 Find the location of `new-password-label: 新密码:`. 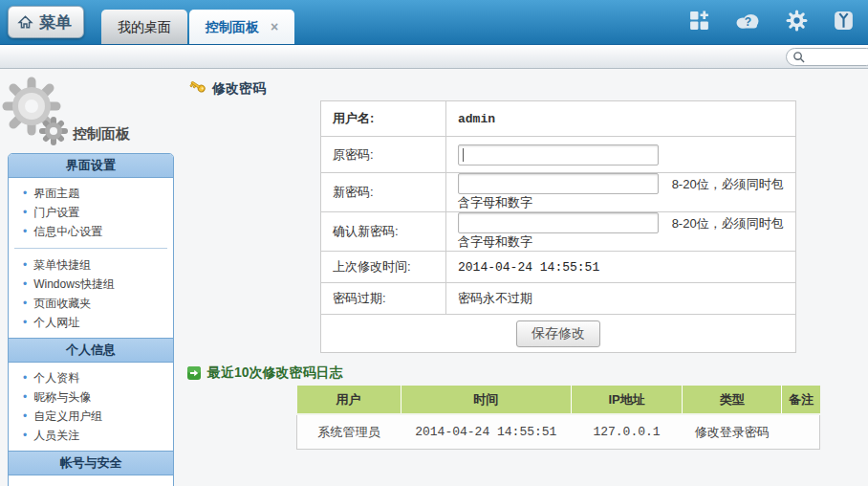

new-password-label: 新密码: is located at coordinates (384, 193).